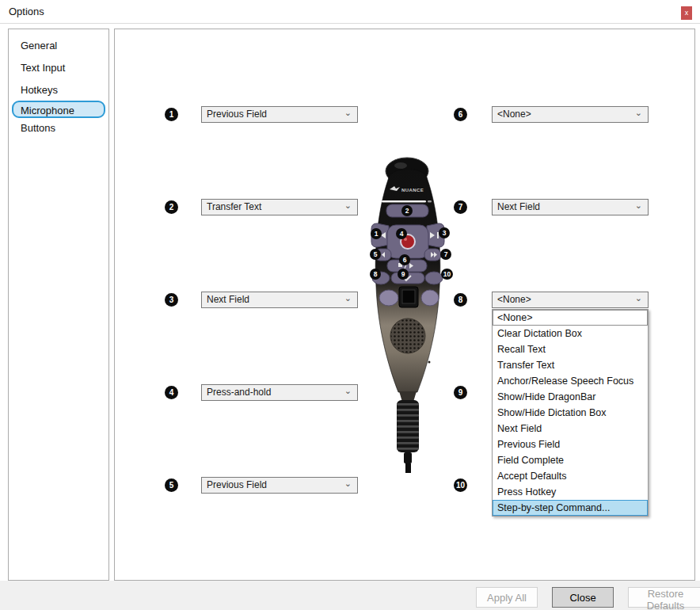 The width and height of the screenshot is (700, 610). I want to click on button-2-badge: 2, so click(171, 208).